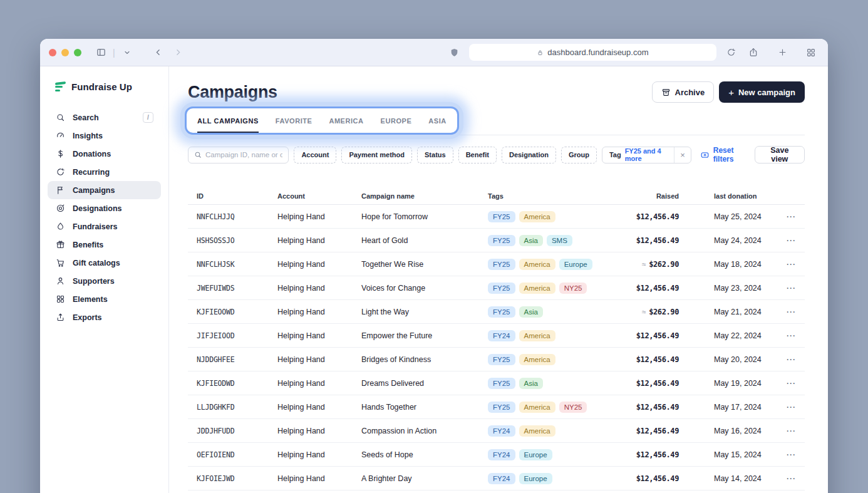  What do you see at coordinates (455, 53) in the screenshot?
I see `privacy-shield-icon` at bounding box center [455, 53].